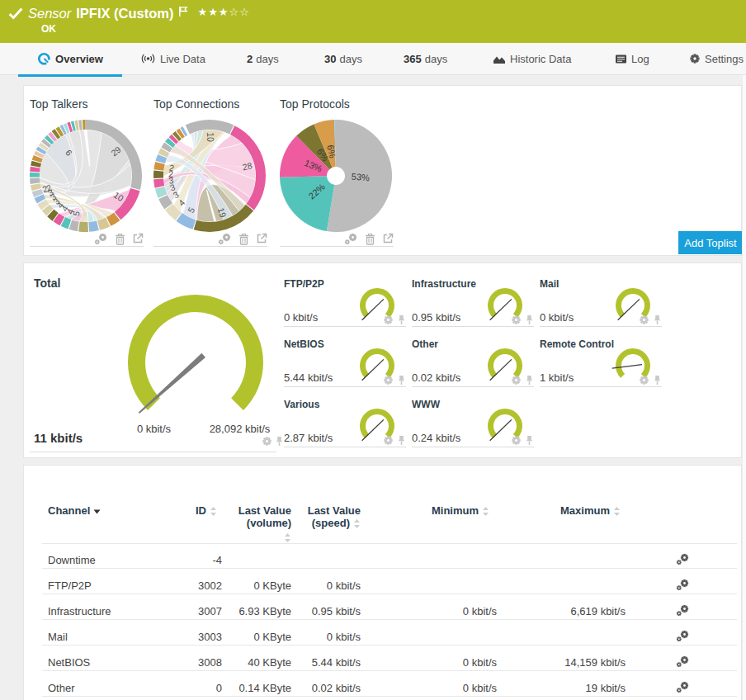 The image size is (746, 700). I want to click on tab-label: Live Data, so click(183, 59).